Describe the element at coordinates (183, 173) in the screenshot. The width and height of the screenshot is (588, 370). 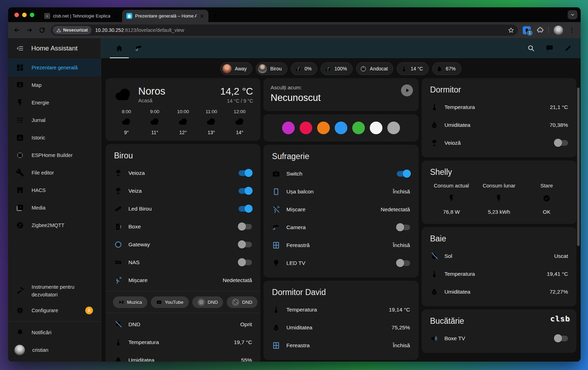
I see `entity-row-veioza: Veioza` at that location.